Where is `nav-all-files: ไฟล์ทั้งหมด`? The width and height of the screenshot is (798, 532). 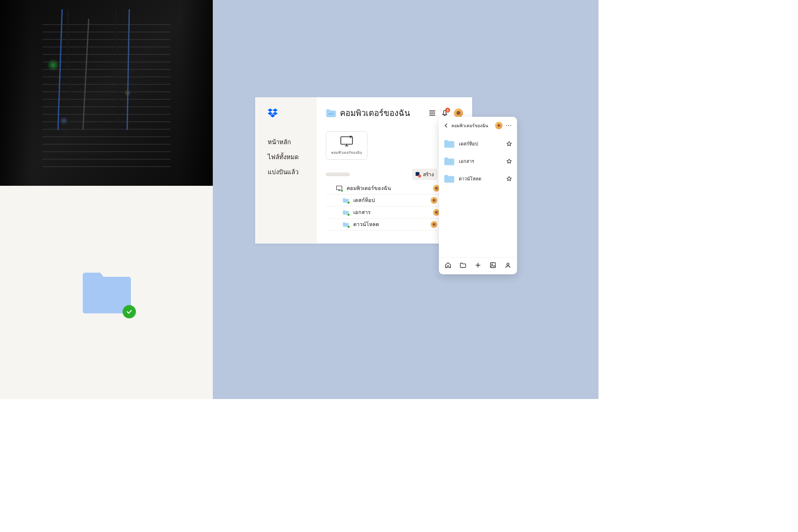 nav-all-files: ไฟล์ทั้งหมด is located at coordinates (292, 157).